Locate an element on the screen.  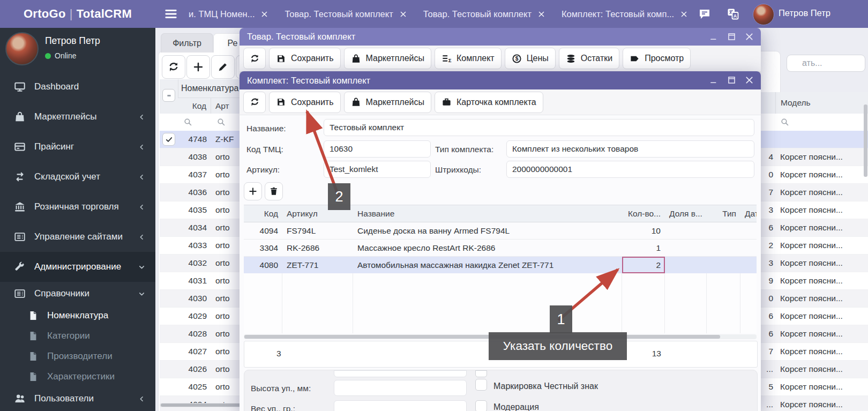
moderation-checkbox is located at coordinates (481, 406).